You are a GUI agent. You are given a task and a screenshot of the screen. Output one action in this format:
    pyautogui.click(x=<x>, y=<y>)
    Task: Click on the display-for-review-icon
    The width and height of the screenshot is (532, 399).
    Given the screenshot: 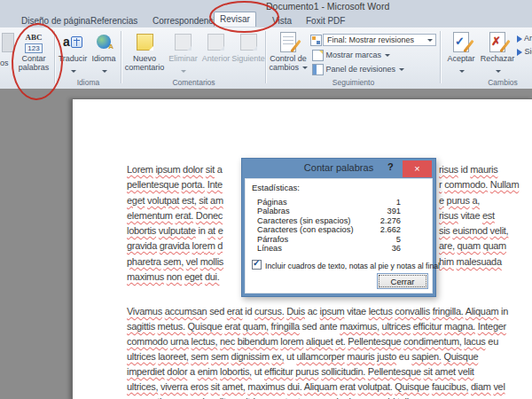 What is the action you would take?
    pyautogui.click(x=316, y=41)
    